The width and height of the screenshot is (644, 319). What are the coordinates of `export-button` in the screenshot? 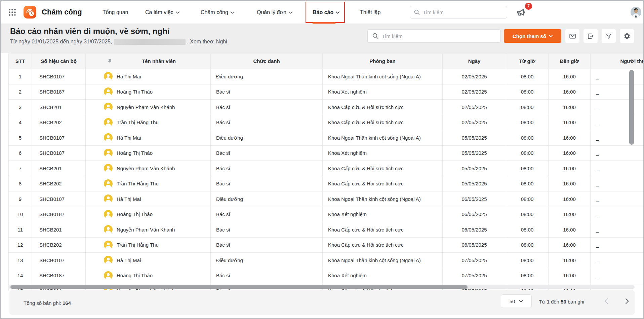 It's located at (591, 36).